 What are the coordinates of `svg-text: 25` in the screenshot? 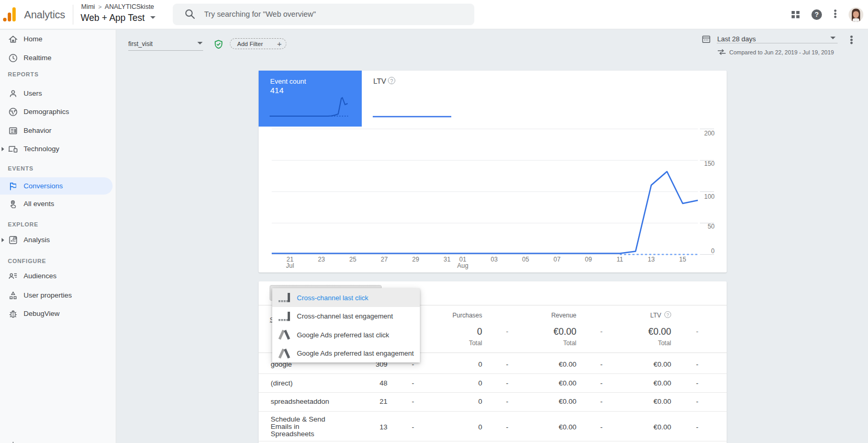 It's located at (353, 259).